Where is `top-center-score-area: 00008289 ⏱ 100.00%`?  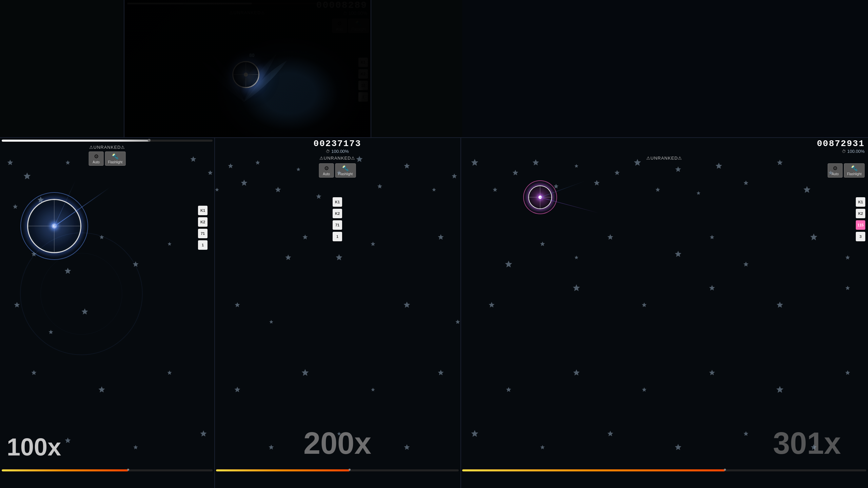 top-center-score-area: 00008289 ⏱ 100.00% is located at coordinates (342, 8).